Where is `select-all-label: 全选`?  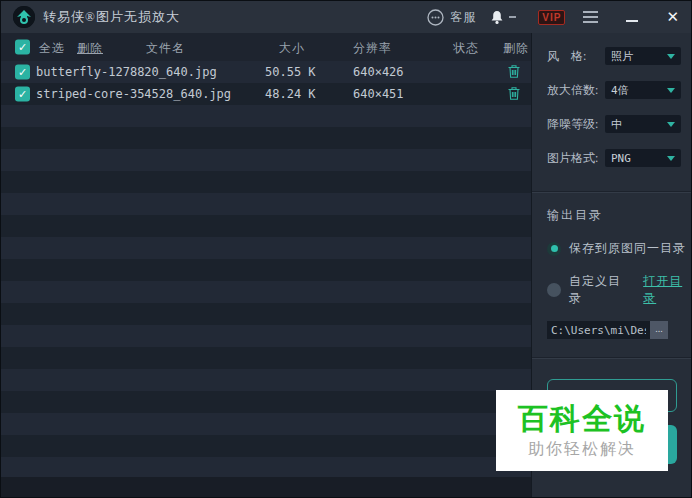
select-all-label: 全选 is located at coordinates (52, 48).